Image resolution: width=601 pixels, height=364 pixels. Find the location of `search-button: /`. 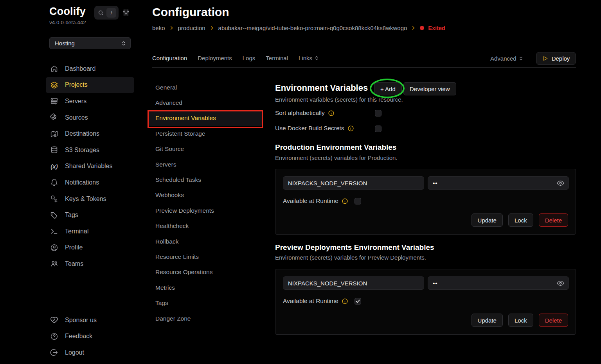

search-button: / is located at coordinates (106, 13).